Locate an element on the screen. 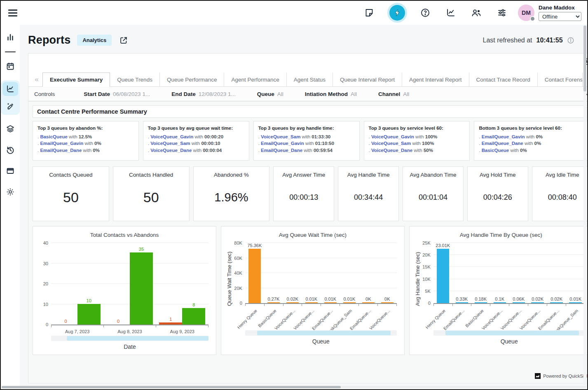 This screenshot has height=390, width=588. sidebar-item-design is located at coordinates (10, 106).